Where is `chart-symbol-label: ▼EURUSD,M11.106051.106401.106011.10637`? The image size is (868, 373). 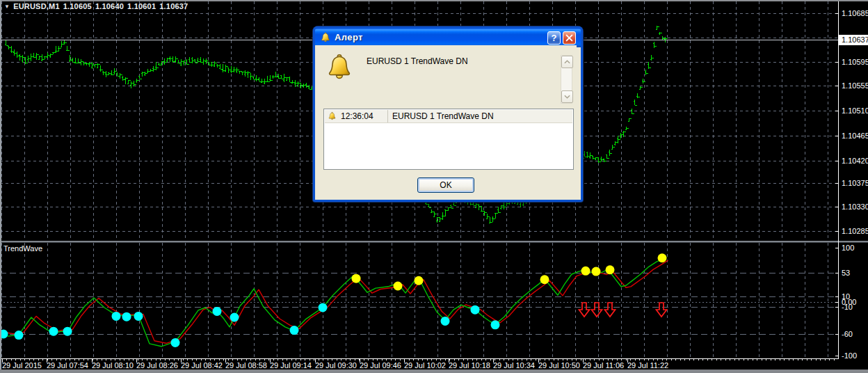
chart-symbol-label: ▼EURUSD,M11.106051.106401.106011.10637 is located at coordinates (97, 6).